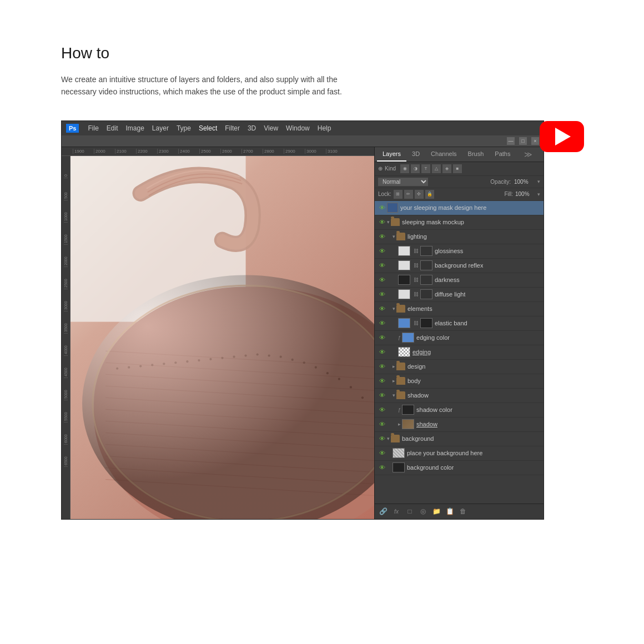 This screenshot has height=644, width=644. What do you see at coordinates (410, 511) in the screenshot?
I see `new-fill-icon: □` at bounding box center [410, 511].